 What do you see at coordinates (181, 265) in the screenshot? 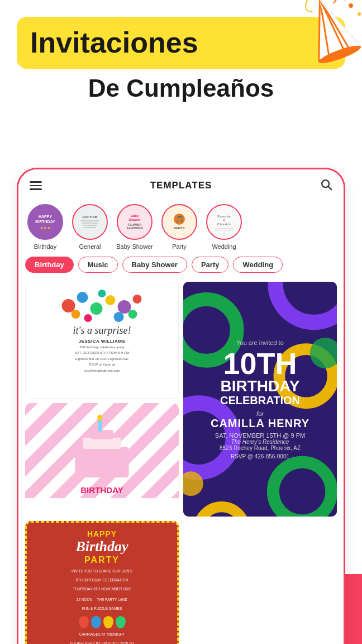
I see `filter-tag-list: Birthday Music Baby Shower Party Wedding` at bounding box center [181, 265].